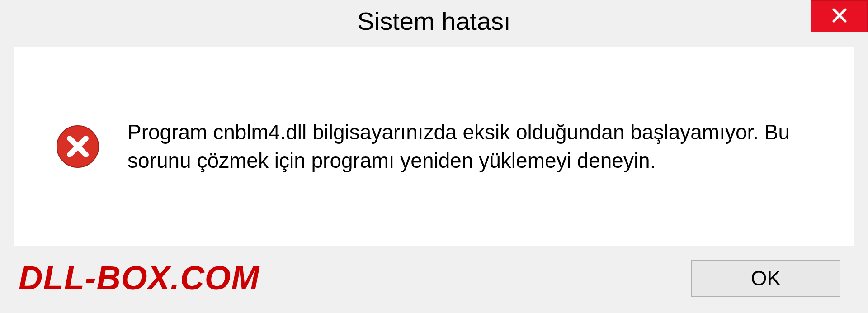 Image resolution: width=868 pixels, height=313 pixels. Describe the element at coordinates (78, 147) in the screenshot. I see `error-icon` at that location.